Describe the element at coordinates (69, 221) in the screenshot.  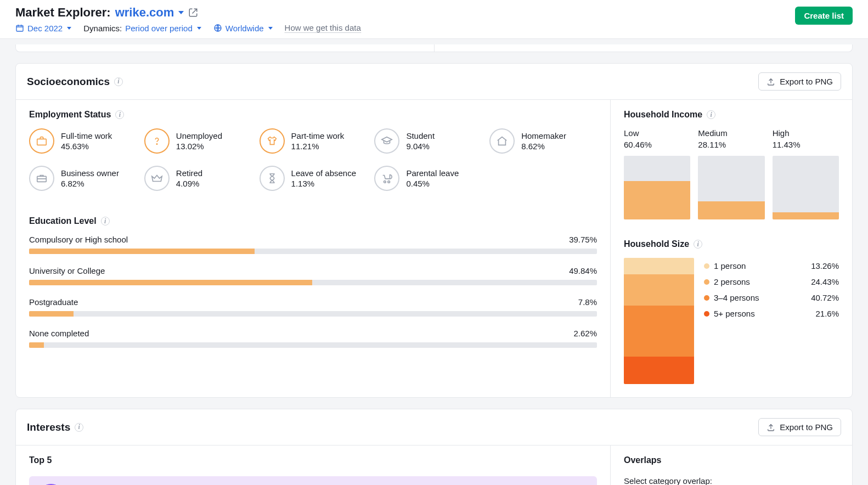
I see `education-level-title: Education Level i` at that location.